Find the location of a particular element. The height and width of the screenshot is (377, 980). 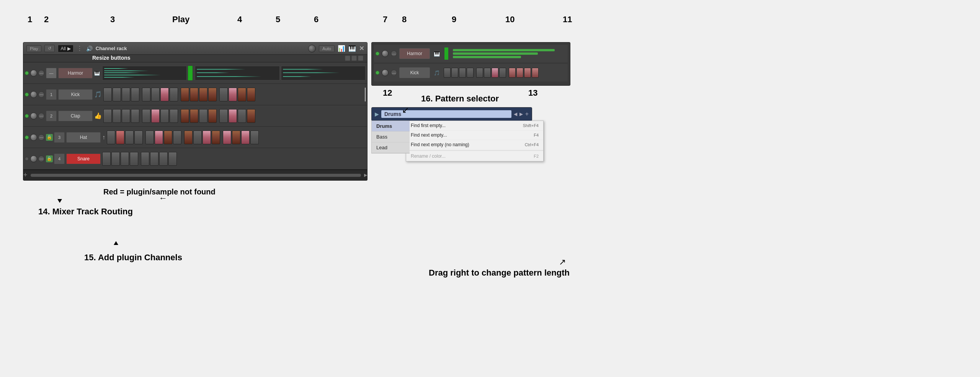

channel-lock-snare: 🔒 is located at coordinates (49, 159).